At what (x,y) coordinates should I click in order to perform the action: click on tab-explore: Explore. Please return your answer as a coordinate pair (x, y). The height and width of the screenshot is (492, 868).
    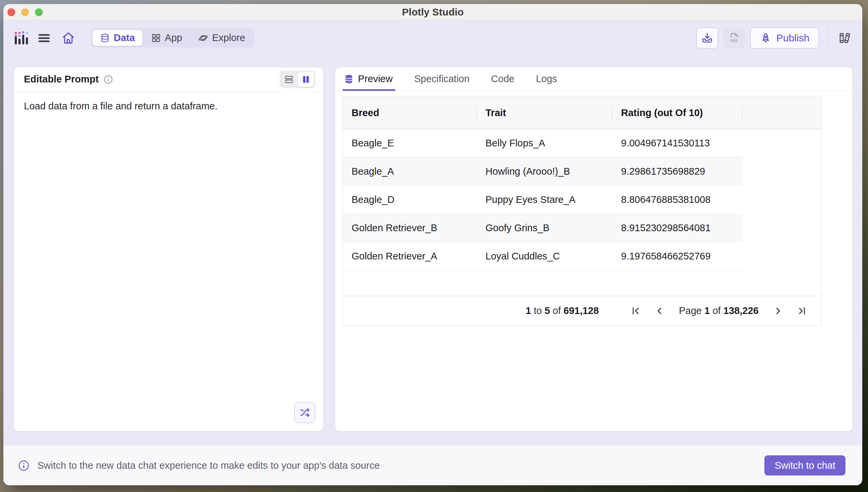
    Looking at the image, I should click on (222, 38).